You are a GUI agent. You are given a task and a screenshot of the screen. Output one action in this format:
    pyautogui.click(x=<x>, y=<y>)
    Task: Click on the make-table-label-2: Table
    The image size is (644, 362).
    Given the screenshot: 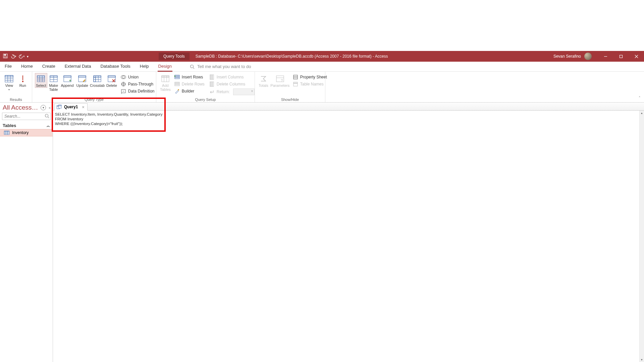 What is the action you would take?
    pyautogui.click(x=53, y=89)
    